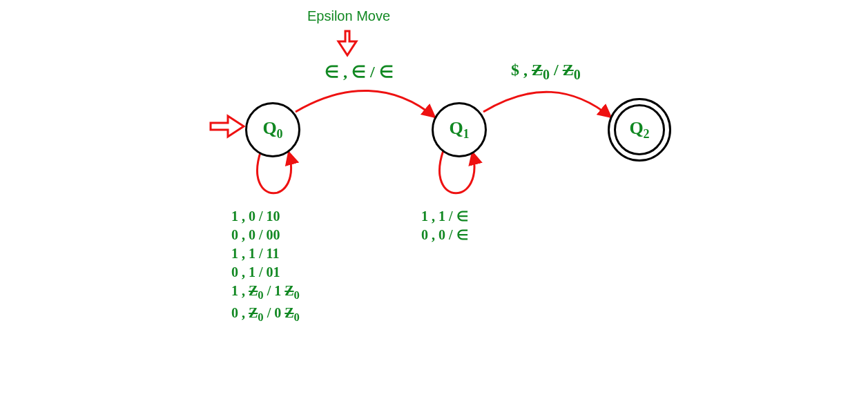 This screenshot has width=868, height=399. I want to click on down-arrow-icon, so click(347, 43).